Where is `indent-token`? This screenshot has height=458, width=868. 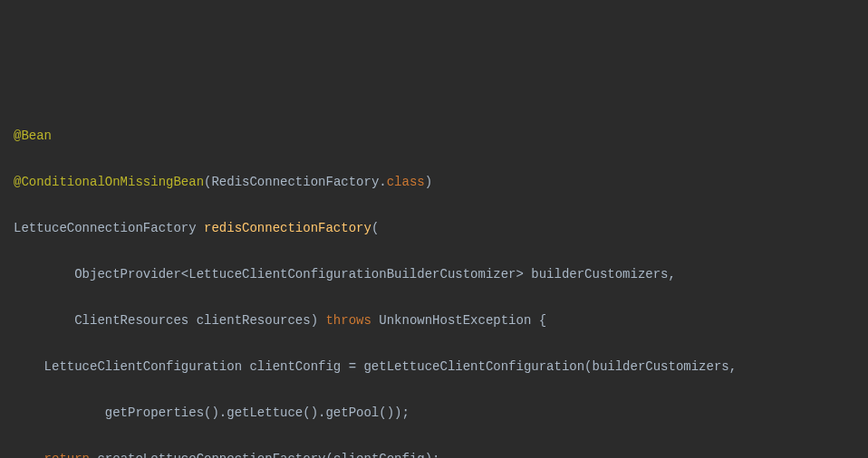
indent-token is located at coordinates (29, 455).